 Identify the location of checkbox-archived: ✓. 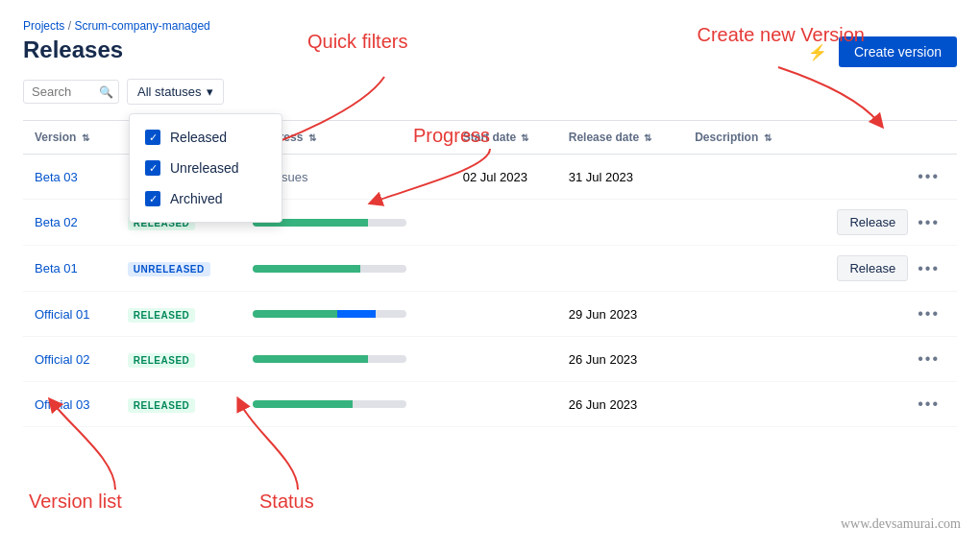
(153, 199).